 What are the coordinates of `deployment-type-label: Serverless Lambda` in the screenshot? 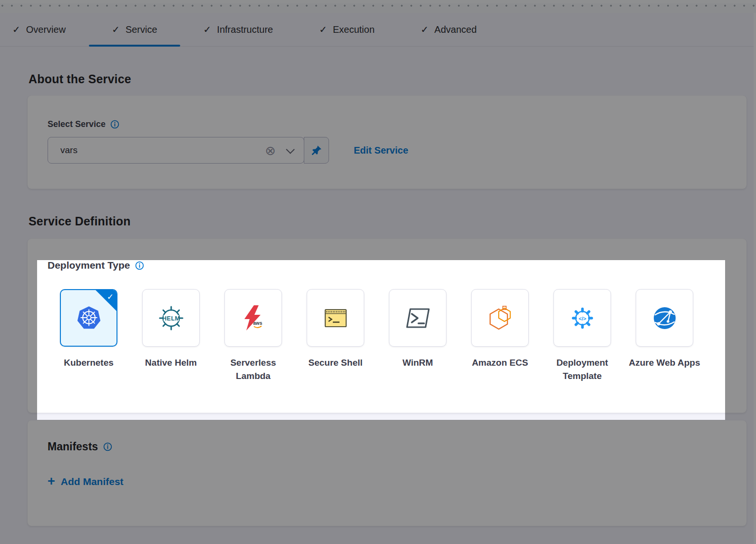 It's located at (253, 369).